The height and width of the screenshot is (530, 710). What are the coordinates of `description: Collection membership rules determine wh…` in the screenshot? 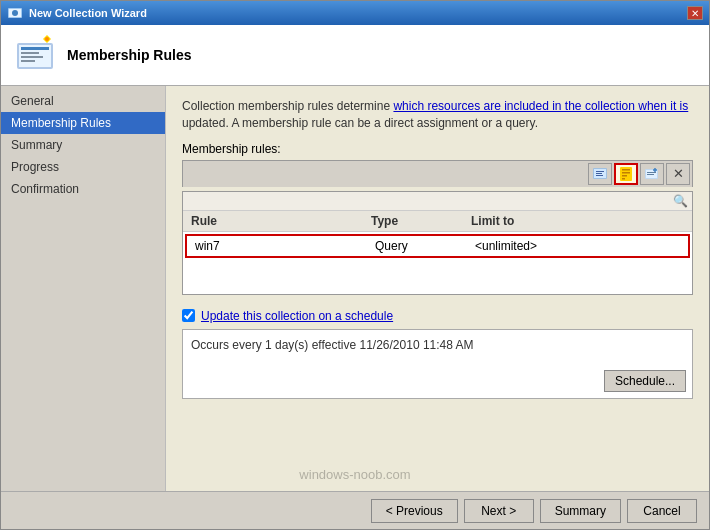 It's located at (438, 115).